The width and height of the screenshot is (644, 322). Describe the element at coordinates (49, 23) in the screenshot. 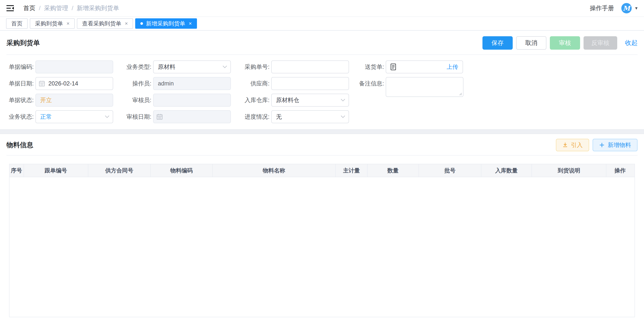

I see `tab-label: 采购到货单` at that location.